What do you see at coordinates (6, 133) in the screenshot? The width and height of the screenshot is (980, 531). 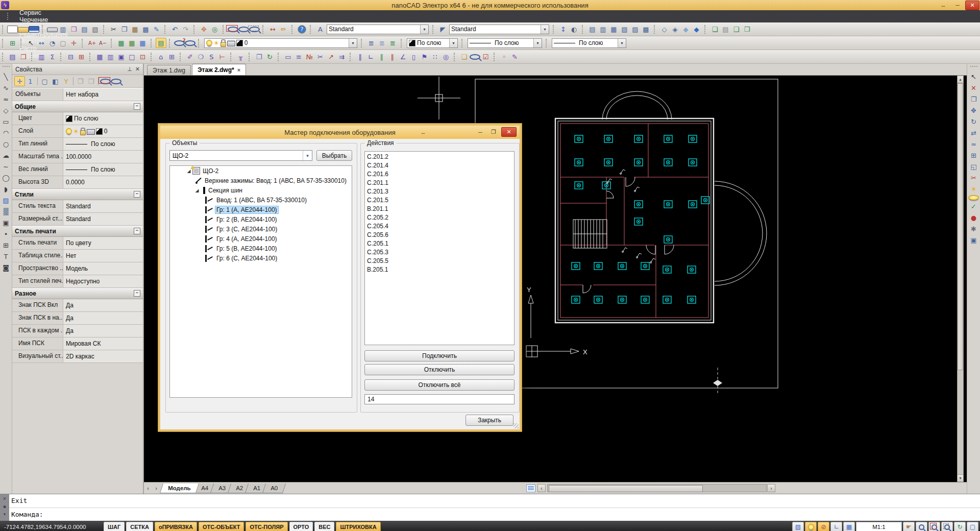 I see `arc-icon: ◠` at bounding box center [6, 133].